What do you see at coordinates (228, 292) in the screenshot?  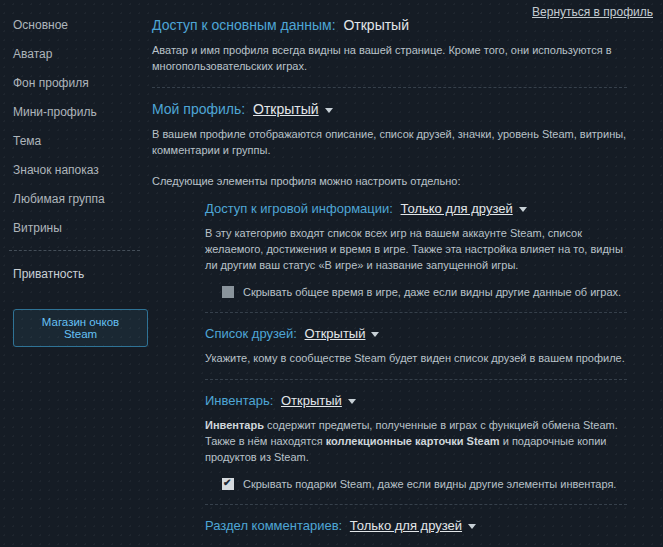 I see `checkbox-unchecked-icon` at bounding box center [228, 292].